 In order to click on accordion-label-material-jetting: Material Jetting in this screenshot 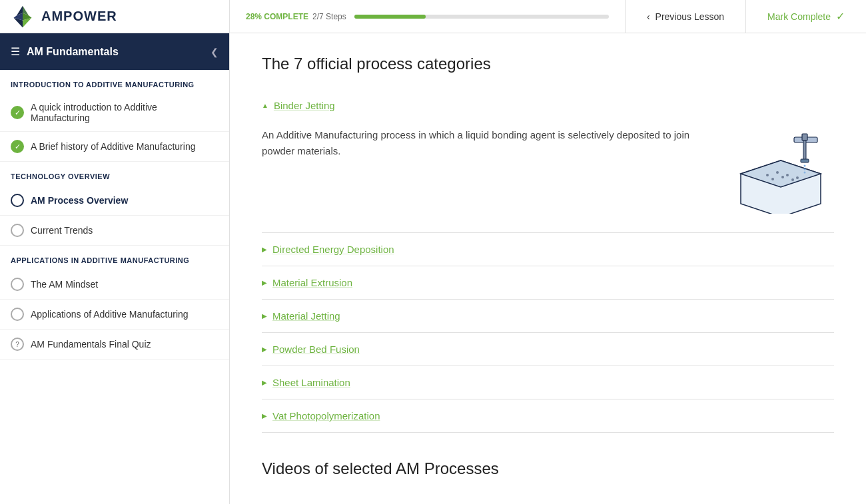, I will do `click(306, 316)`.